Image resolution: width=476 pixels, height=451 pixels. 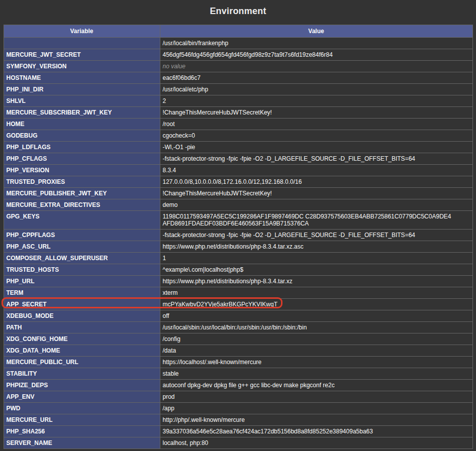 What do you see at coordinates (238, 89) in the screenshot?
I see `env-row: PHP_INI_DIR /usr/local/etc/php` at bounding box center [238, 89].